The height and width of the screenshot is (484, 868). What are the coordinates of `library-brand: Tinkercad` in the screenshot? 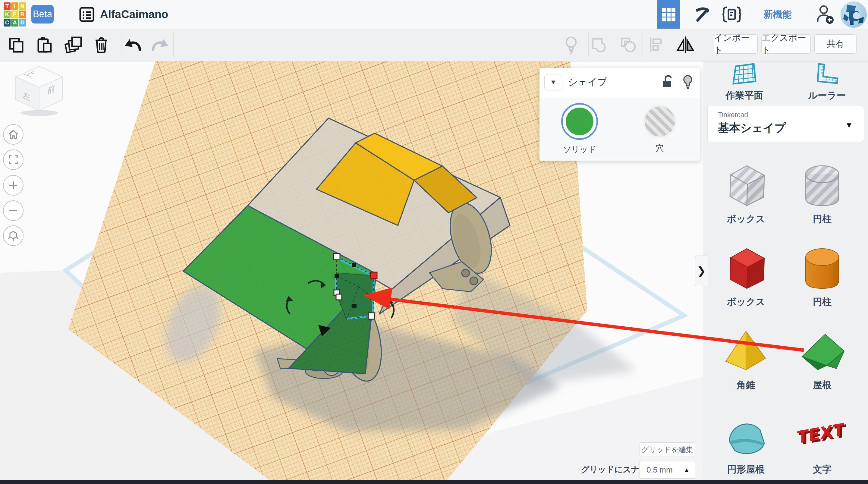 It's located at (733, 115).